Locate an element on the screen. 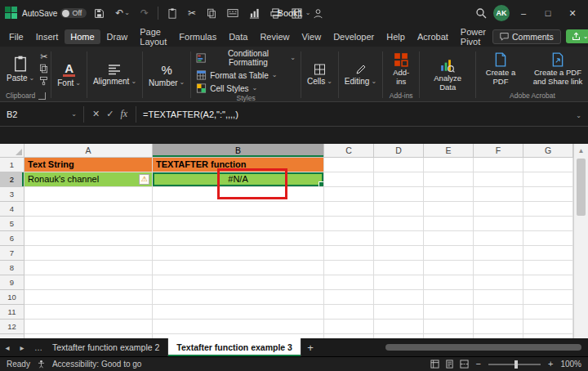 The width and height of the screenshot is (588, 371). redo-button: ↷ is located at coordinates (145, 13).